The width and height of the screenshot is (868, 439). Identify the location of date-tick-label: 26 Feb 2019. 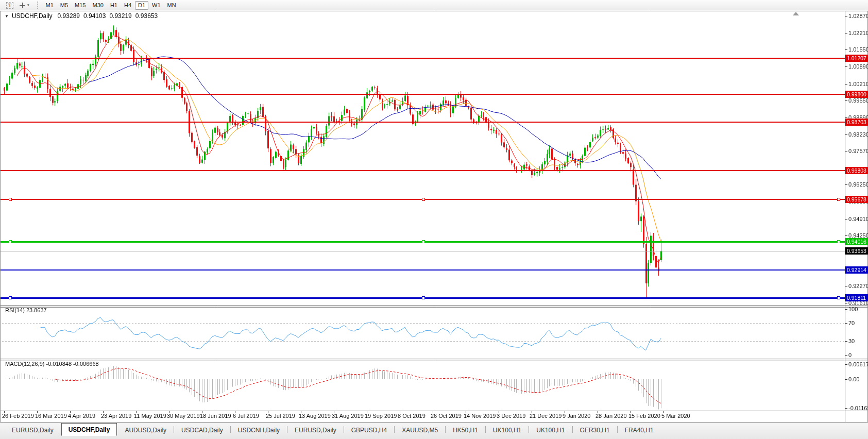
(18, 416).